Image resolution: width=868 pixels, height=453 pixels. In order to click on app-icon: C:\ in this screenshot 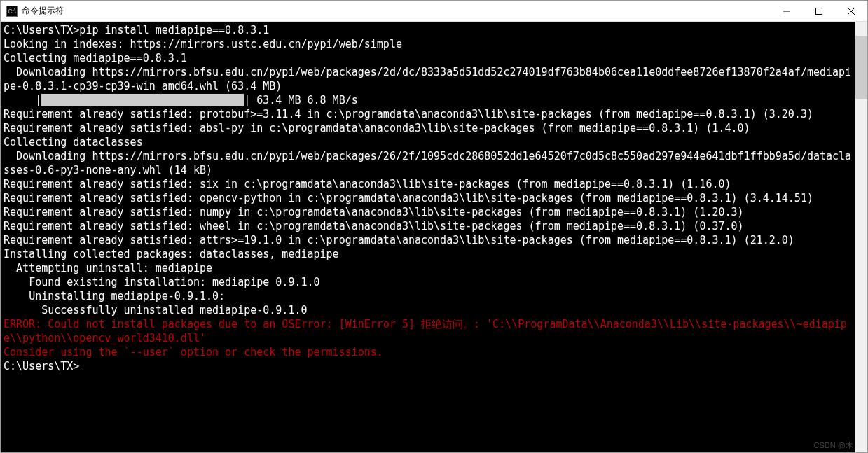, I will do `click(12, 11)`.